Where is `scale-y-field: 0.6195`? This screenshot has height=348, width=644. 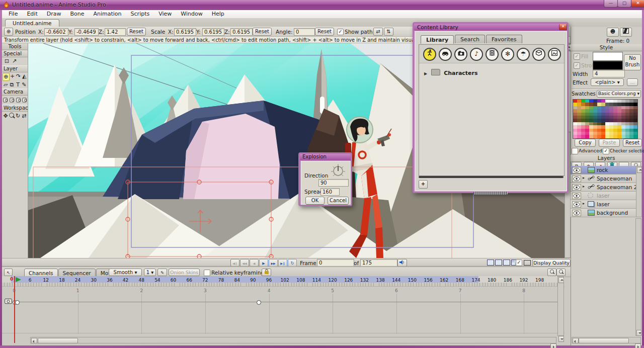
scale-y-field: 0.6195 is located at coordinates (213, 32).